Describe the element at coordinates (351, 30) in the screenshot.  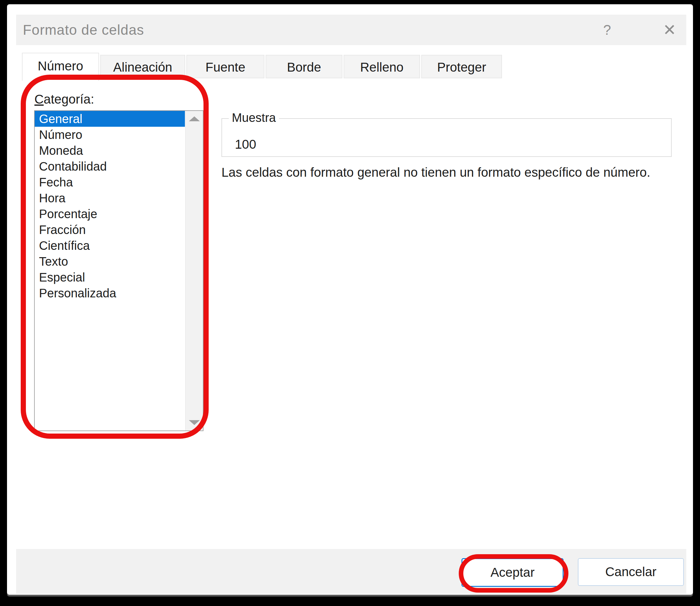
I see `dialog-titlebar: Formato de celdas ? ✕` at that location.